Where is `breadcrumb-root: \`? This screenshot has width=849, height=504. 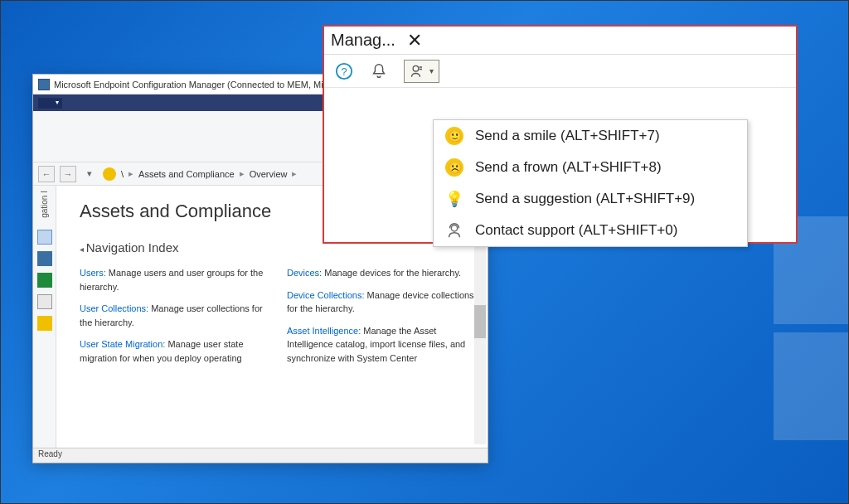 breadcrumb-root: \ is located at coordinates (123, 174).